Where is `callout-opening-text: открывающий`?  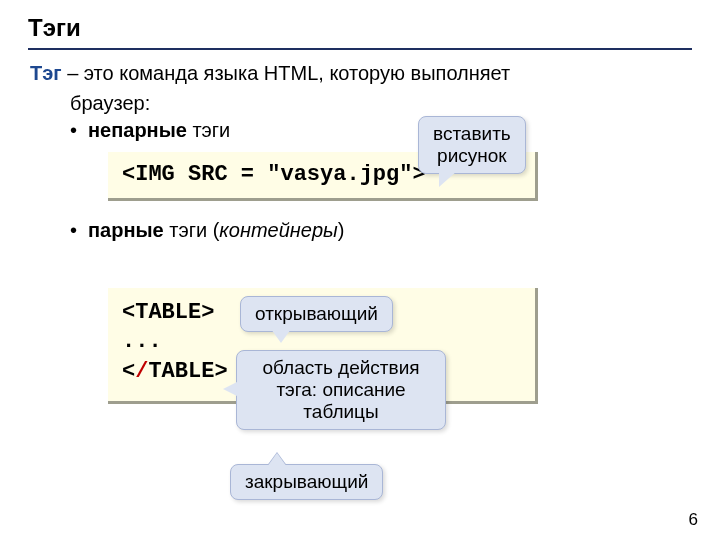
callout-opening-text: открывающий is located at coordinates (316, 314).